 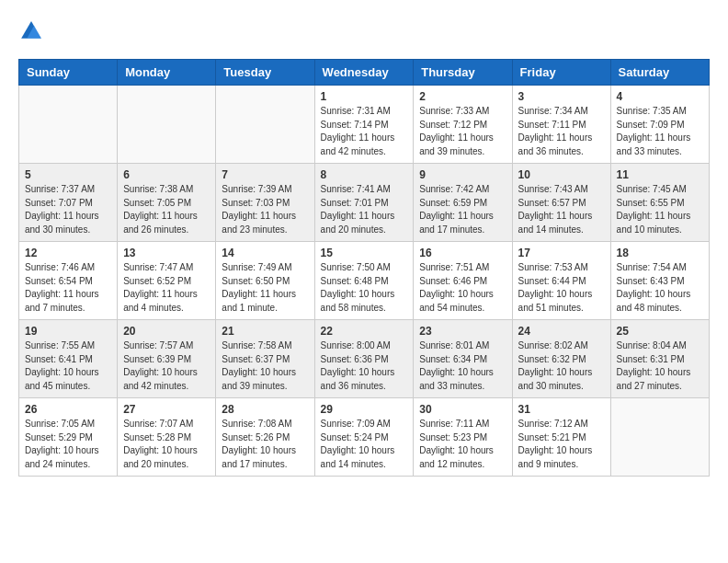 I want to click on calendar-cell: 20Sunrise: 7:57 AMSunset: 6:39 PMDayligh…, so click(x=167, y=359).